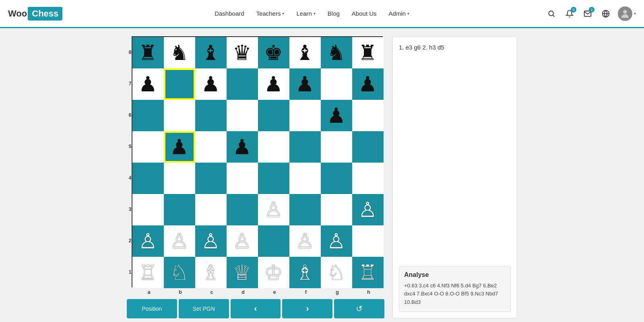 The image size is (644, 322). Describe the element at coordinates (588, 14) in the screenshot. I see `messages-button: 1` at that location.